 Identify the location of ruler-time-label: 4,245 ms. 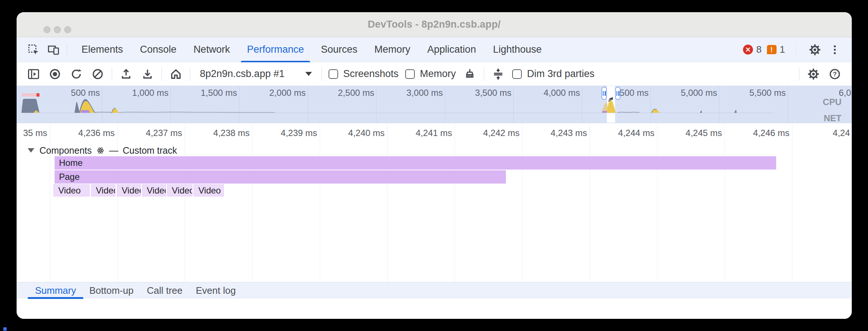
(704, 133).